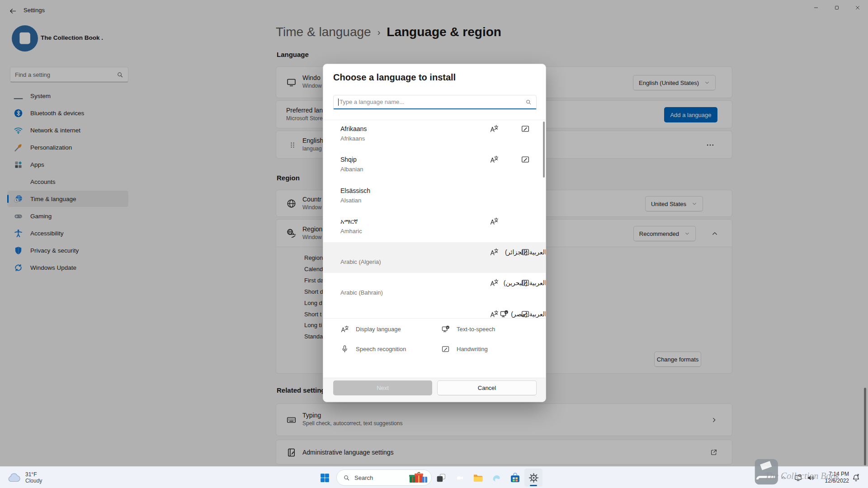  What do you see at coordinates (33, 474) in the screenshot?
I see `weather-temp: 31°F` at bounding box center [33, 474].